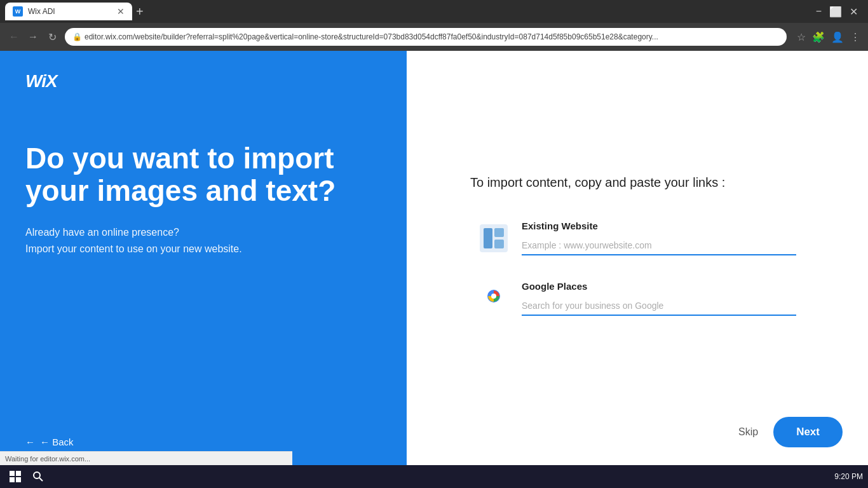 Image resolution: width=868 pixels, height=488 pixels. I want to click on skip-button: Skip, so click(749, 432).